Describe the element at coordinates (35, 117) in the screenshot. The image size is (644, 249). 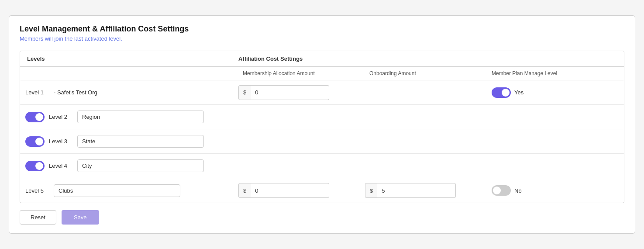
I see `level2-toggle` at that location.